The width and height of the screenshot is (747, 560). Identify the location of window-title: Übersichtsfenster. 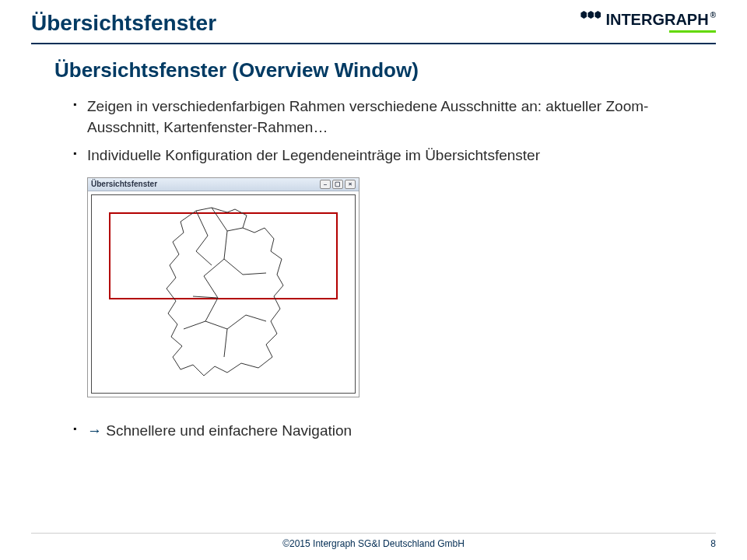
(124, 184).